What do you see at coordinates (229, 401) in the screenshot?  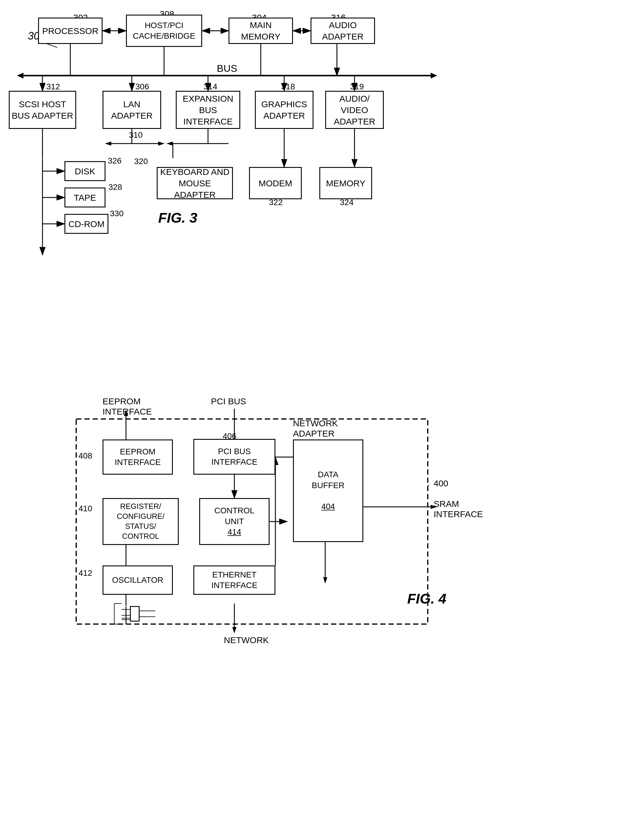 I see `svg-text: PCI BUS` at bounding box center [229, 401].